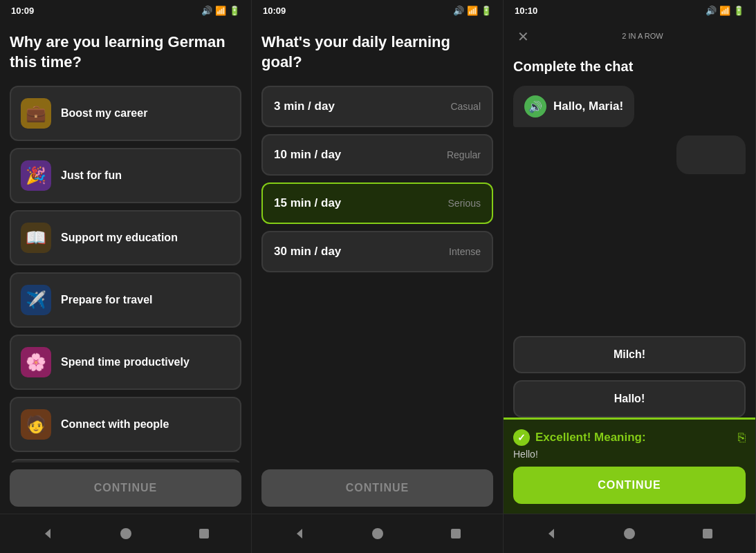  What do you see at coordinates (459, 11) in the screenshot?
I see `volume-icon-2: 🔊` at bounding box center [459, 11].